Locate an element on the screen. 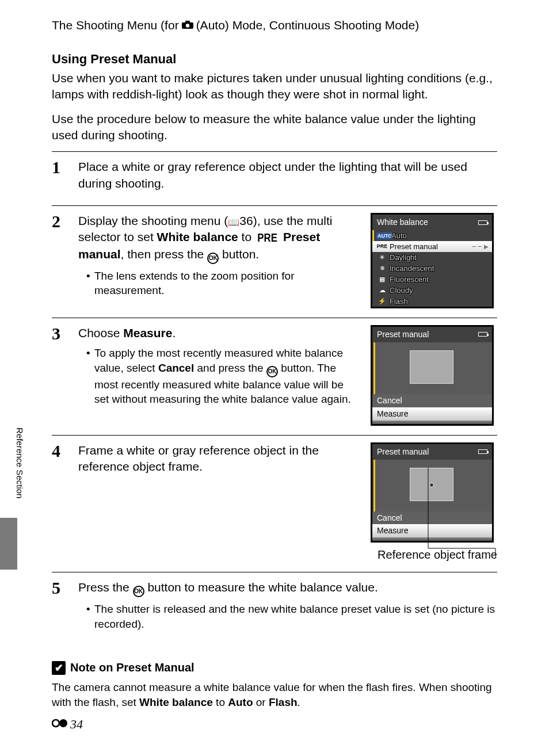 This screenshot has height=756, width=549. step-4: 4 Frame a white or gray reference object… is located at coordinates (274, 504).